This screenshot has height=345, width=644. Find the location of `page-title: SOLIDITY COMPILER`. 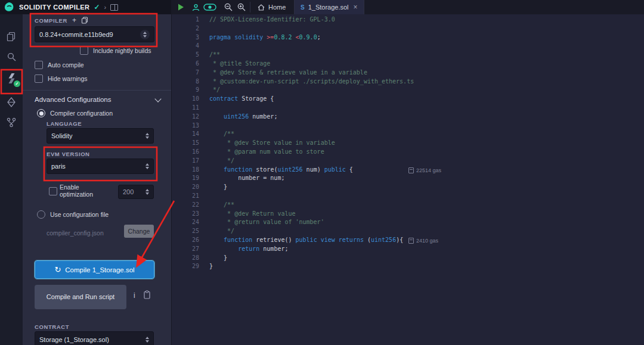

page-title: SOLIDITY COMPILER is located at coordinates (54, 7).